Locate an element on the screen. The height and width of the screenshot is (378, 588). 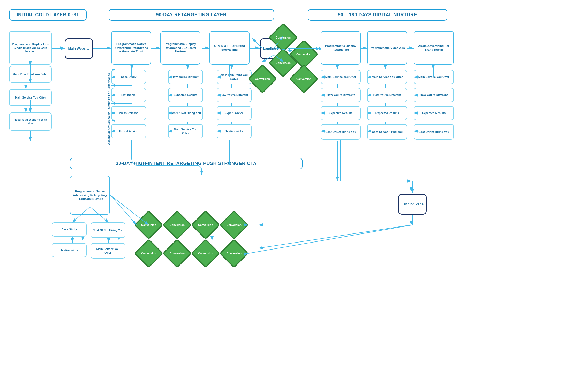
expected-results-c1-box: Expected Results is located at coordinates (186, 95).